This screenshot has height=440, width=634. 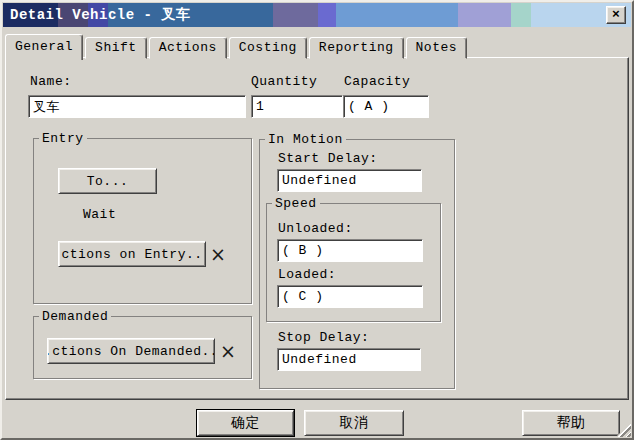 What do you see at coordinates (296, 204) in the screenshot?
I see `speed-group-title: Speed` at bounding box center [296, 204].